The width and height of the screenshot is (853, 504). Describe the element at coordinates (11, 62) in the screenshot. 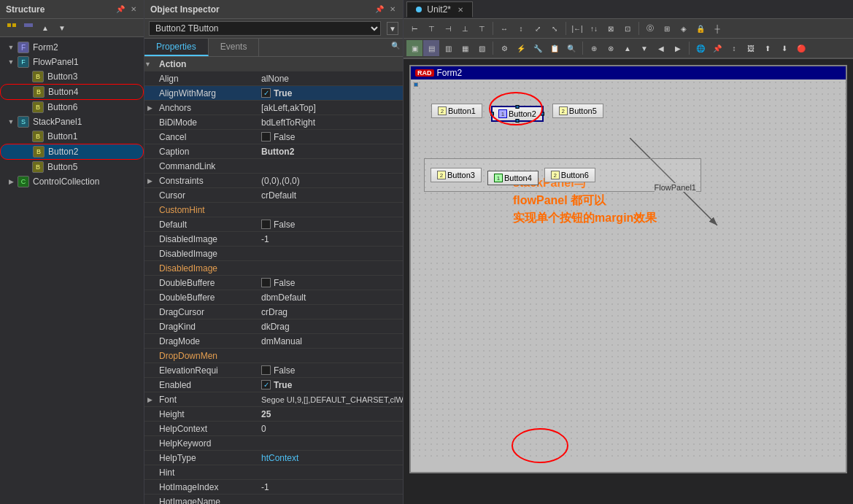

I see `tree-expand-flowpanel1: ▼` at that location.